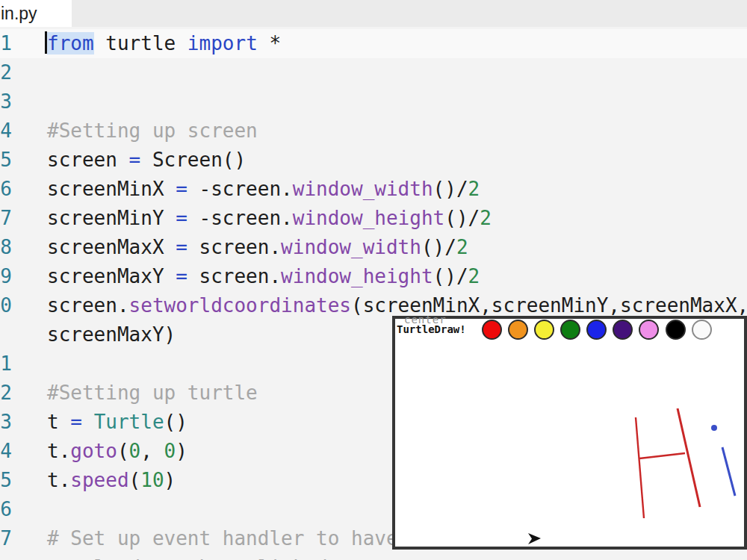 The image size is (747, 560). I want to click on code-text: turtle draw when clicked, so click(187, 557).